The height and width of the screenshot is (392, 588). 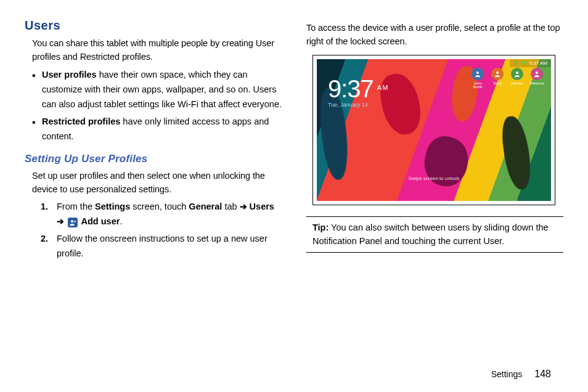 I want to click on intro-text: You can share this tablet with multiple …, so click(x=157, y=51).